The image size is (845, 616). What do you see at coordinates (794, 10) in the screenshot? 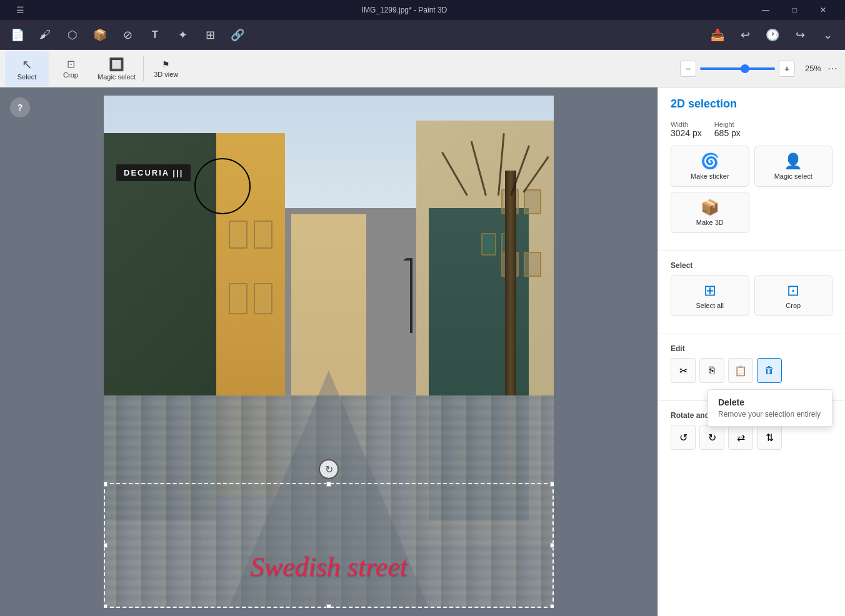
I see `maximize-button: □` at bounding box center [794, 10].